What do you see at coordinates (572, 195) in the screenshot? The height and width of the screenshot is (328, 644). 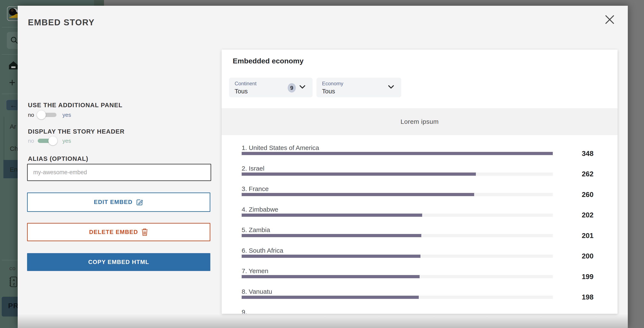 I see `chart-value-label: 260` at bounding box center [572, 195].